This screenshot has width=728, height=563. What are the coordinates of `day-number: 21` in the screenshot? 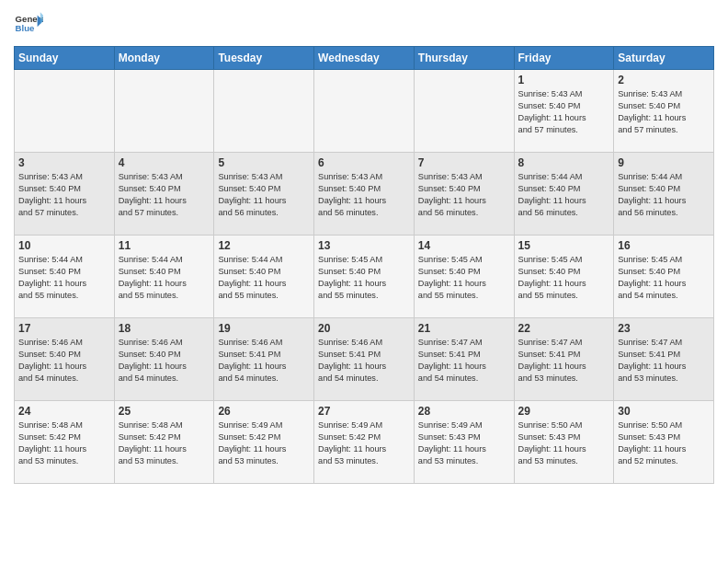 It's located at (464, 328).